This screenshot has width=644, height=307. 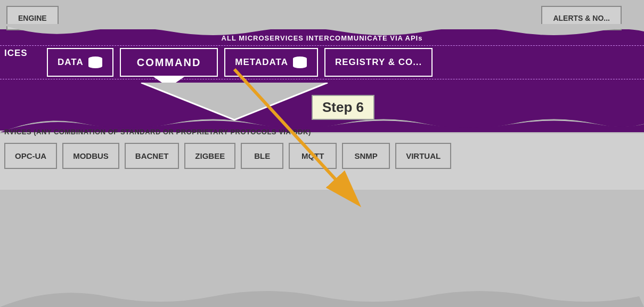 What do you see at coordinates (91, 156) in the screenshot?
I see `protocol-modbus: MODBUS` at bounding box center [91, 156].